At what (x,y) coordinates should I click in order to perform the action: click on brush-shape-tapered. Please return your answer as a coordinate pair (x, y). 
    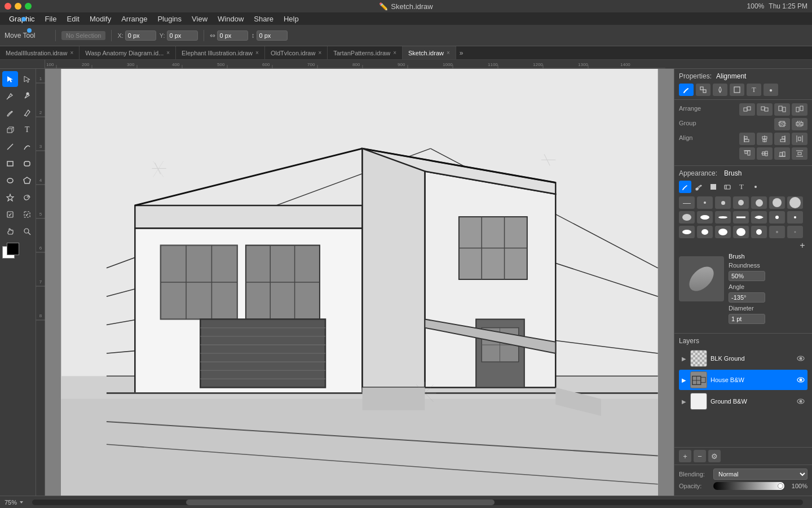
    Looking at the image, I should click on (759, 217).